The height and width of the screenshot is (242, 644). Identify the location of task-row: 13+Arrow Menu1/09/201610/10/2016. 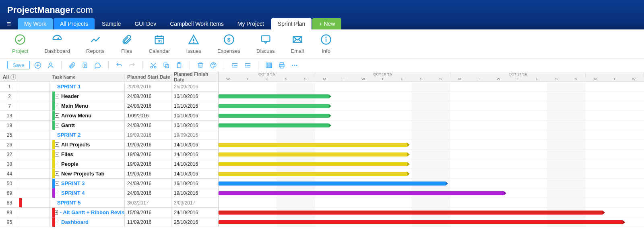
(109, 116).